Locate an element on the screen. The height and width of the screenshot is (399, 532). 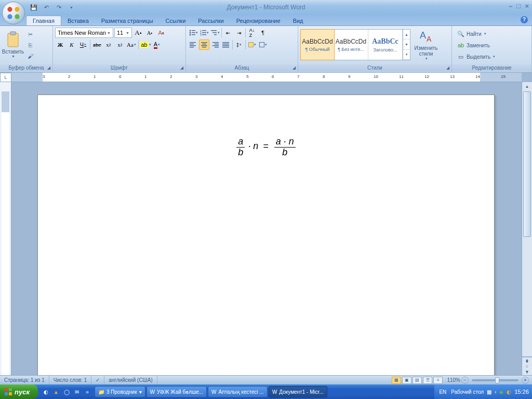
vertical-scrollbar: ▲ ▼ ▲ ○ ▼ is located at coordinates (527, 229).